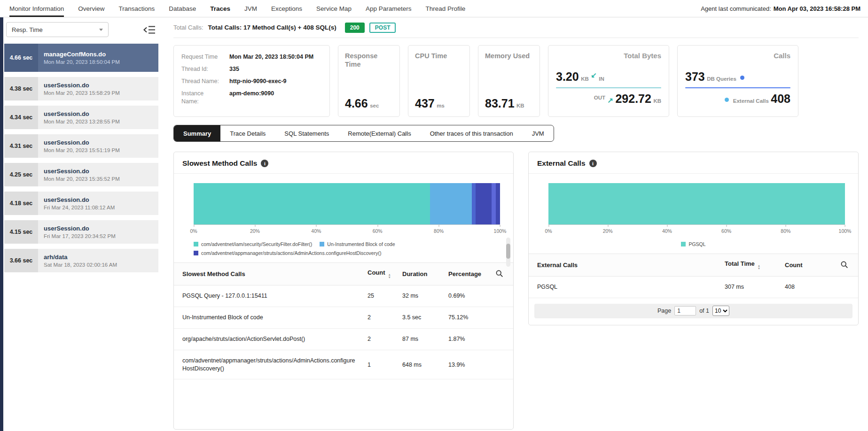 This screenshot has width=868, height=431. I want to click on legend-item: com/adventnet/iam/security/SecurityFilte…, so click(253, 244).